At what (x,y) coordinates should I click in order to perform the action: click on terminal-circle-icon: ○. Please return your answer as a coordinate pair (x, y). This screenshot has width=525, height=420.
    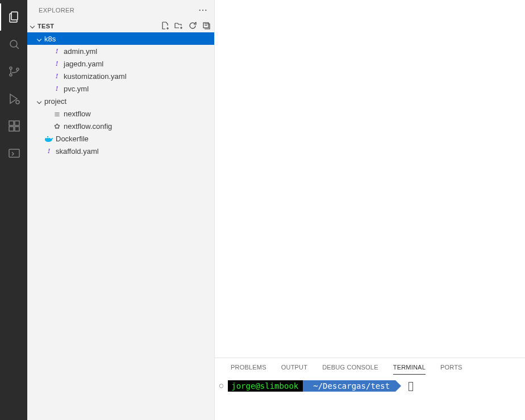
    Looking at the image, I should click on (222, 385).